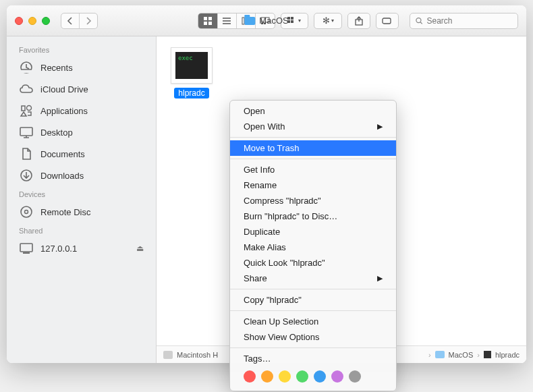 The width and height of the screenshot is (533, 392). What do you see at coordinates (359, 21) in the screenshot?
I see `share-button` at bounding box center [359, 21].